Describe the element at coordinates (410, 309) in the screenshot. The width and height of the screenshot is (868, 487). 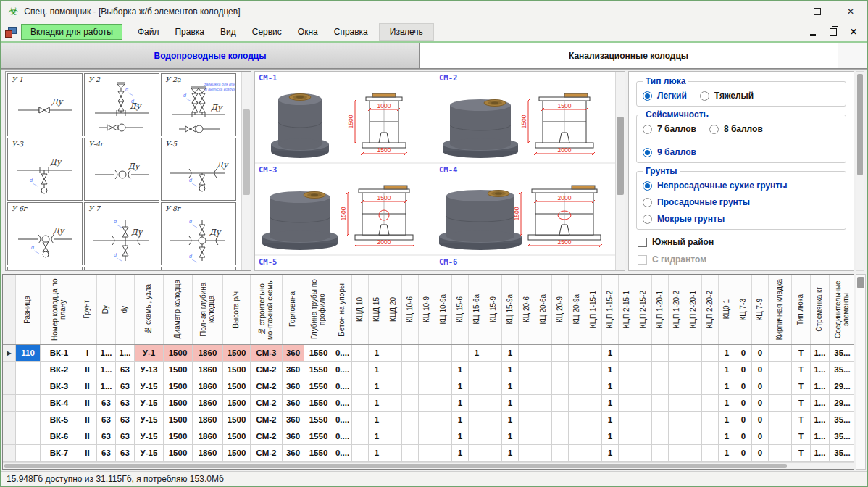
I see `header-cell-kc106: КЦ 10-6` at that location.